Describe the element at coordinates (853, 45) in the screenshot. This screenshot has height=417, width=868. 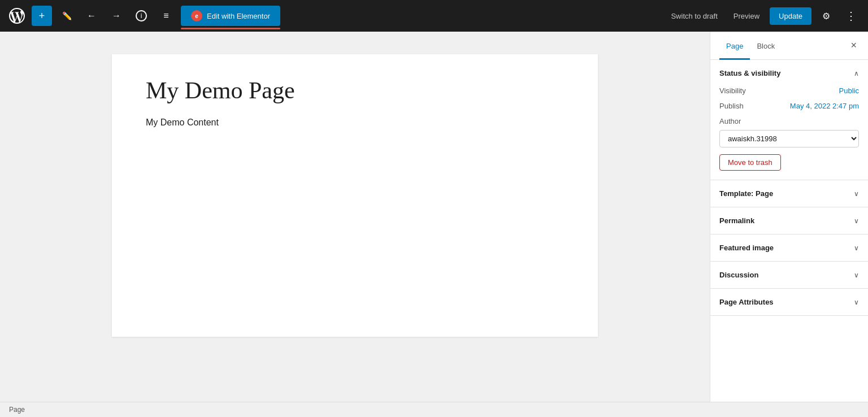
I see `close-icon: ×` at that location.